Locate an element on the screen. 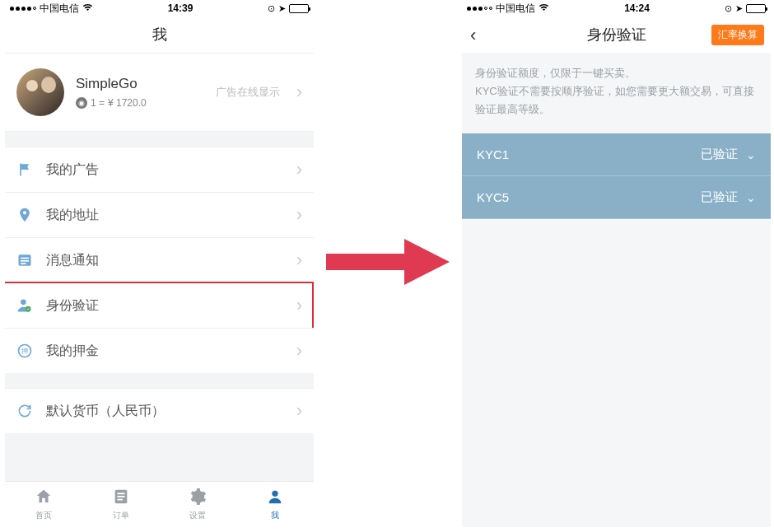 This screenshot has width=774, height=532. page-title: 我 is located at coordinates (160, 35).